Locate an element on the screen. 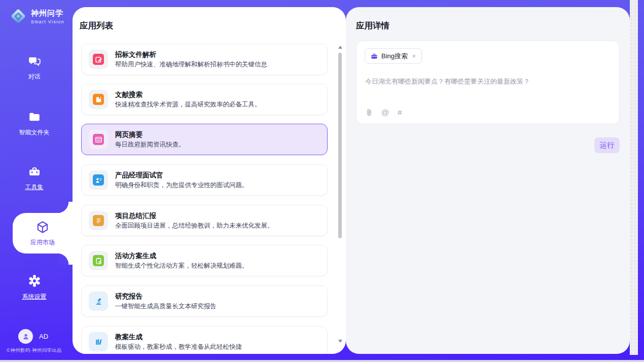 Image resolution: width=644 pixels, height=362 pixels. app-title: 活动方案生成 is located at coordinates (182, 256).